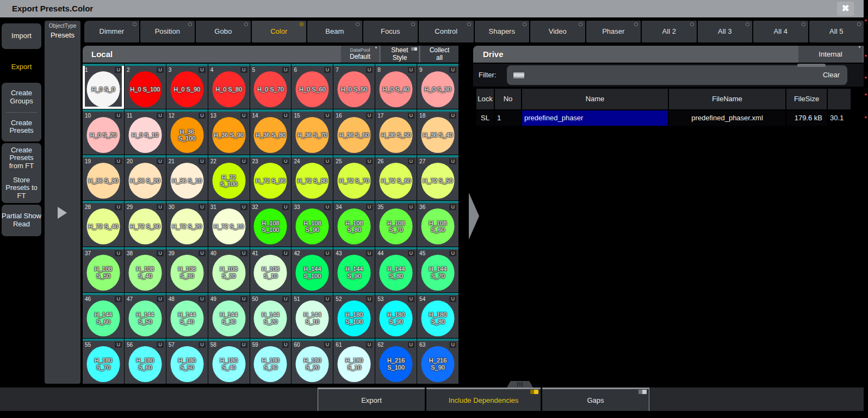  Describe the element at coordinates (845, 9) in the screenshot. I see `close-icon: ✖` at that location.